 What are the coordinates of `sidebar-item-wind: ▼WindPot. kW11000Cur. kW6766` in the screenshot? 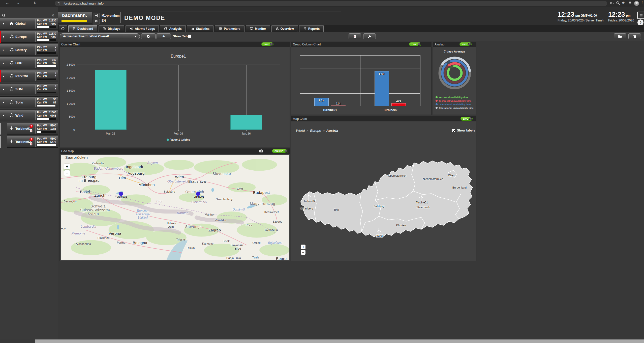 It's located at (29, 116).